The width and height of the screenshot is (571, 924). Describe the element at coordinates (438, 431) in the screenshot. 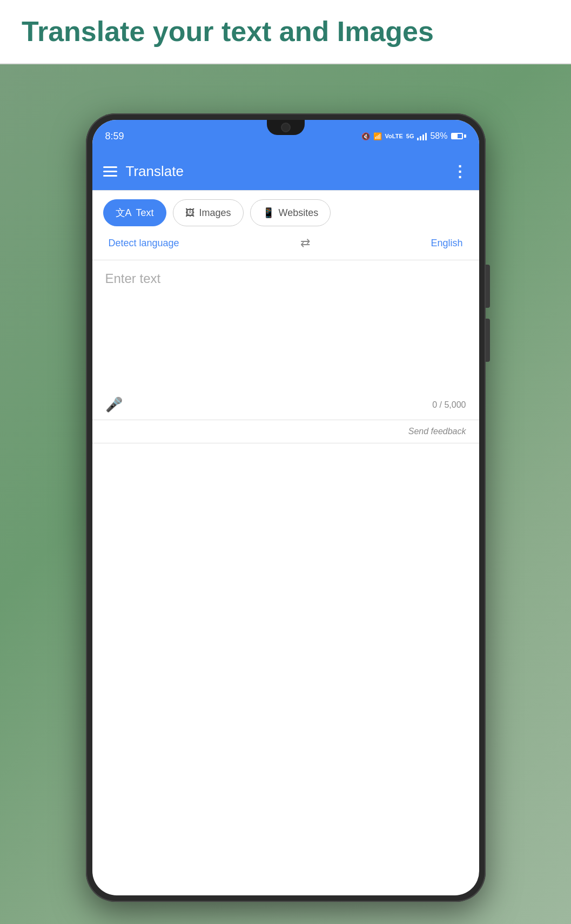

I see `send-feedback-link: Send feedback` at that location.